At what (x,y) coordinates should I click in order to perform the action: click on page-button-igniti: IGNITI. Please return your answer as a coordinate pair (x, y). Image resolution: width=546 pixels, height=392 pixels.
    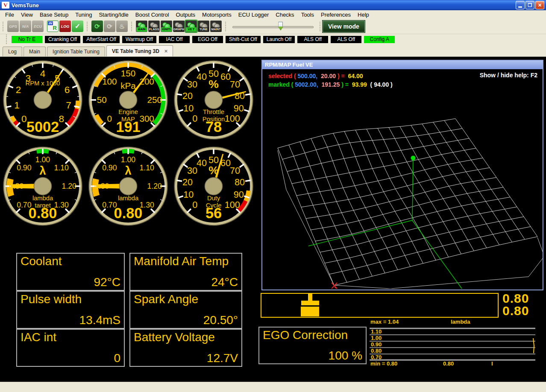
    Looking at the image, I should click on (167, 26).